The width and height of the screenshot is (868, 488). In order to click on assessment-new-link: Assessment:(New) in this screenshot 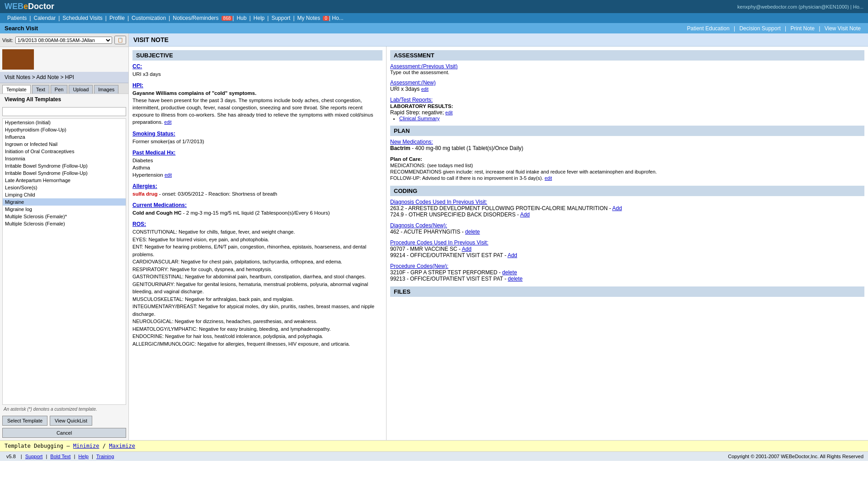, I will do `click(413, 83)`.